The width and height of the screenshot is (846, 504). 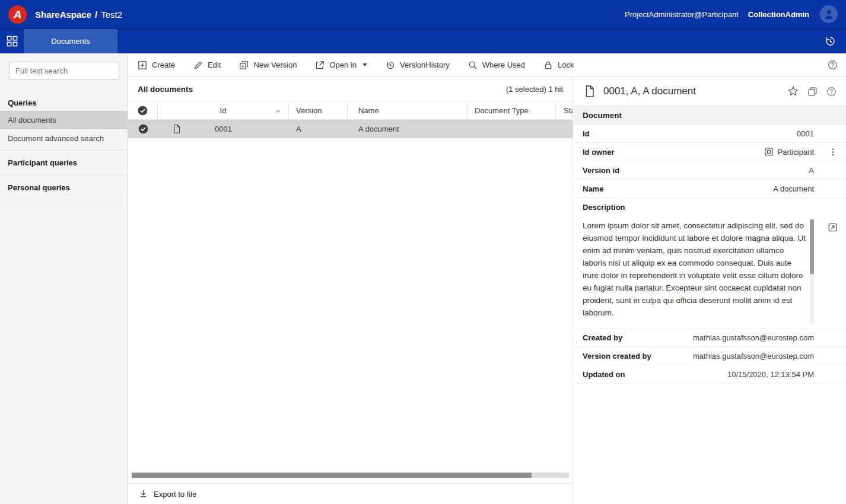 What do you see at coordinates (565, 110) in the screenshot?
I see `column-header-state: Sta` at bounding box center [565, 110].